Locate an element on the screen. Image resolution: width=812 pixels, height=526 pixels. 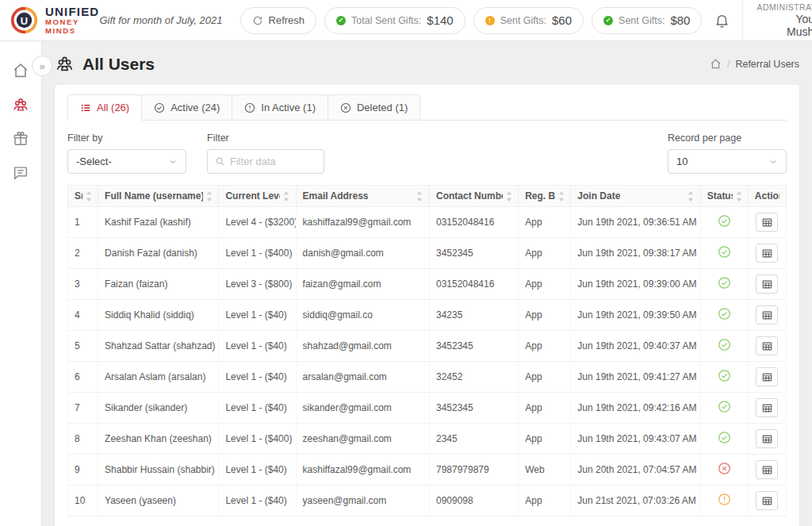
record-per-page-value: 10 is located at coordinates (682, 162).